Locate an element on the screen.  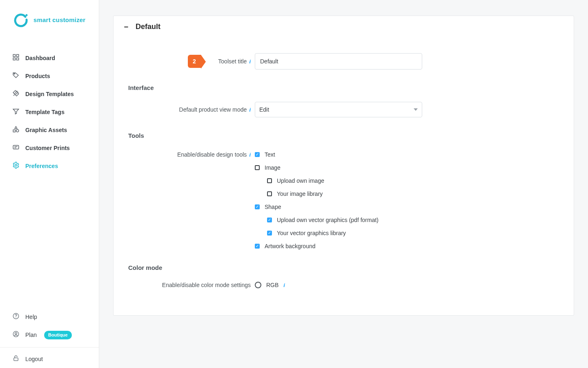
tool-shape-upload-row: Upload own vector graphics (pdf format) is located at coordinates (347, 220).